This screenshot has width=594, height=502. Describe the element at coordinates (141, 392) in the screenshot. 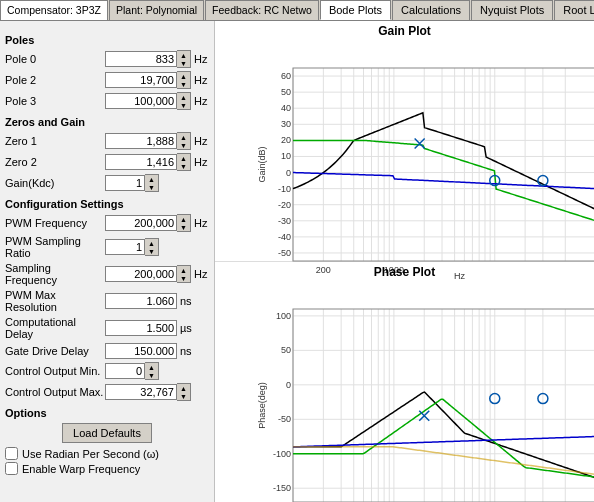

I see `ctrl-max-input` at that location.